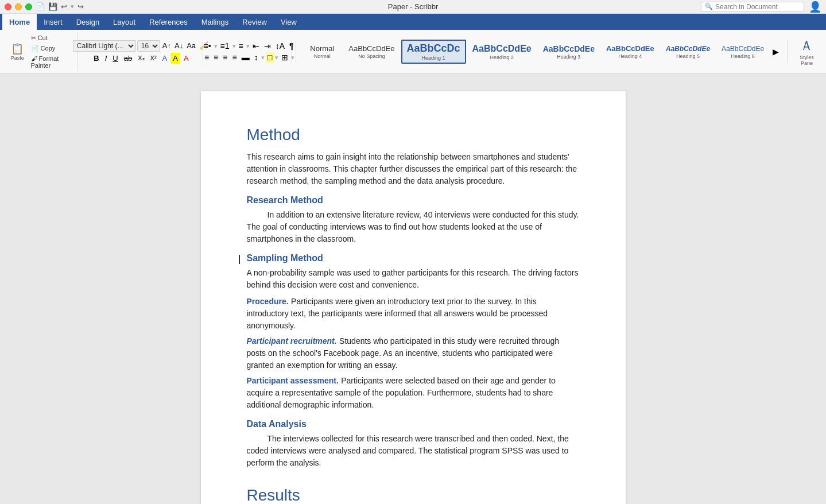 Image resolution: width=826 pixels, height=504 pixels. I want to click on styles-pane-icon: Ａ, so click(806, 46).